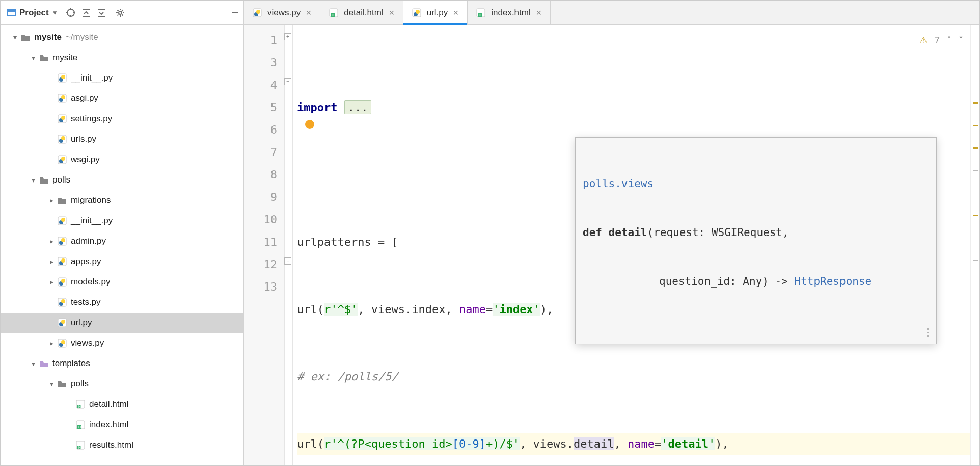 The width and height of the screenshot is (980, 466). What do you see at coordinates (122, 262) in the screenshot?
I see `tree-item-apps-py: ▸apps.py` at bounding box center [122, 262].